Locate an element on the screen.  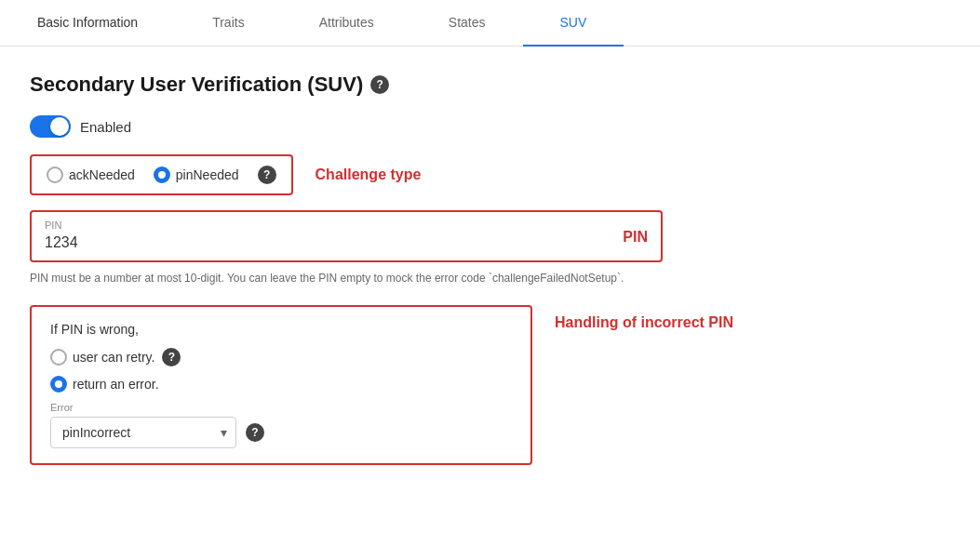
pin-field-label: PIN is located at coordinates (324, 225).